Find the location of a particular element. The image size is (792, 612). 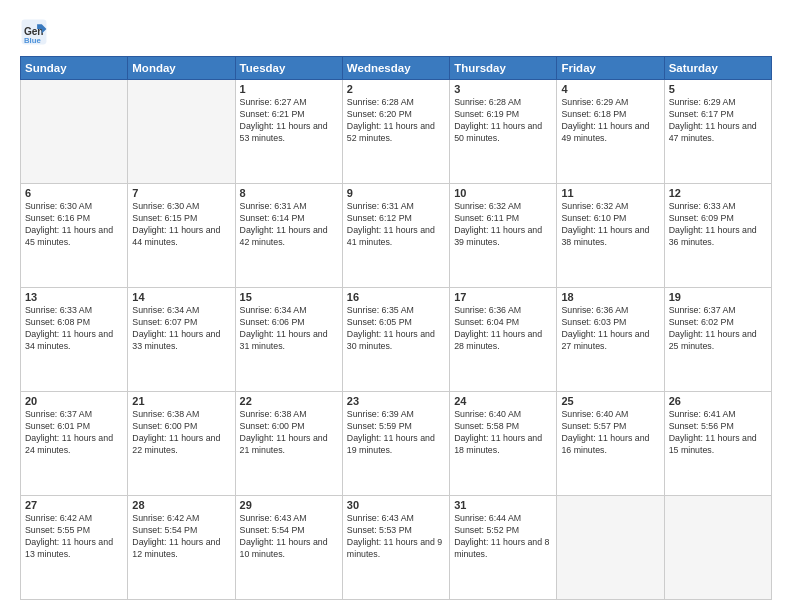

day-info: Sunrise: 6:39 AMSunset: 5:59 PMDaylight:… is located at coordinates (396, 433).